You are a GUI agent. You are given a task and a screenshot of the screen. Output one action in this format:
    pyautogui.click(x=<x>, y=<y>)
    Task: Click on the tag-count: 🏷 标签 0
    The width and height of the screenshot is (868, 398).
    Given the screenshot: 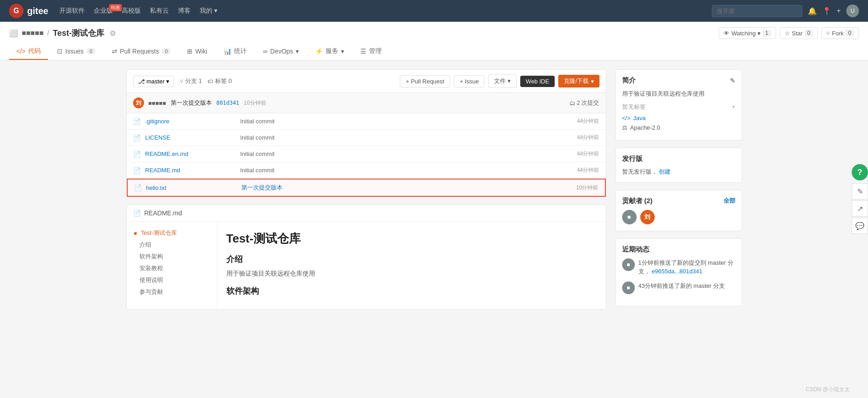 What is the action you would take?
    pyautogui.click(x=220, y=81)
    